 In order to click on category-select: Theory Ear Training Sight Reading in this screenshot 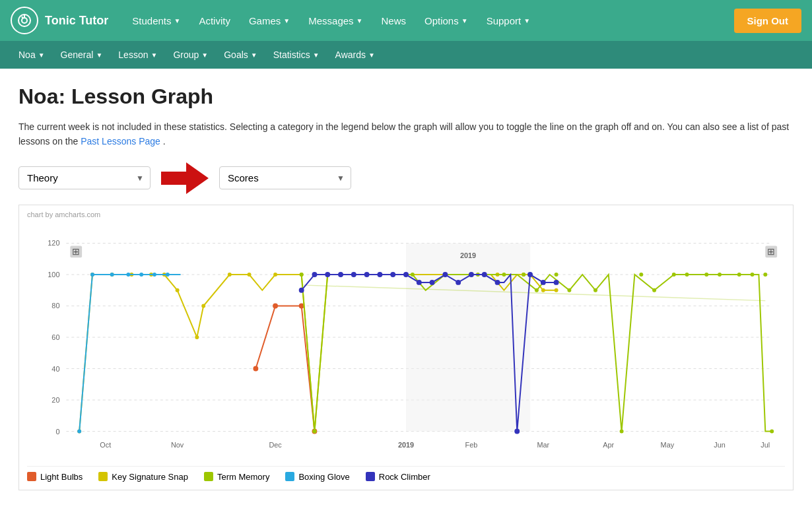, I will do `click(85, 178)`.